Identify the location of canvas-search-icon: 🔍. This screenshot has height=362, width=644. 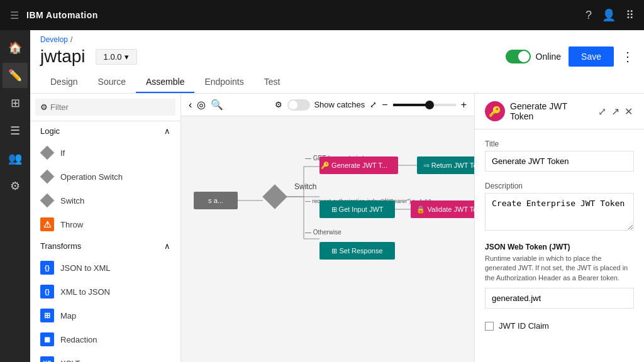
(217, 104).